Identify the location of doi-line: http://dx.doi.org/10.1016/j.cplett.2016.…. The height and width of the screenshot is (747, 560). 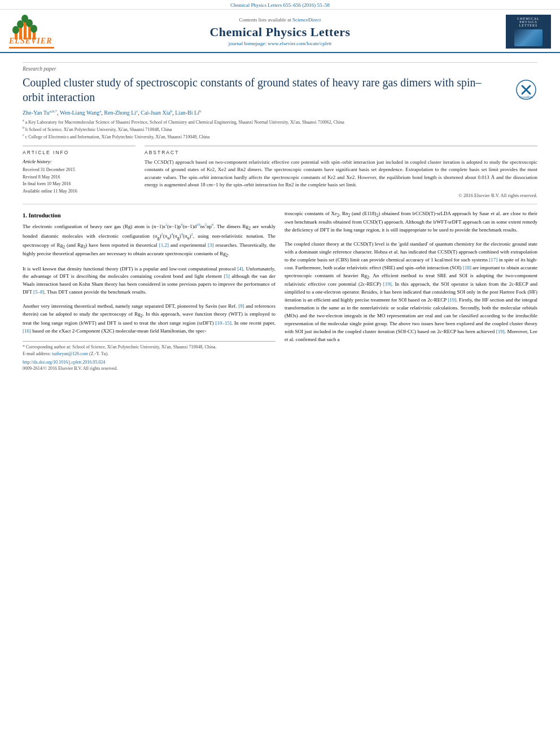
(149, 362).